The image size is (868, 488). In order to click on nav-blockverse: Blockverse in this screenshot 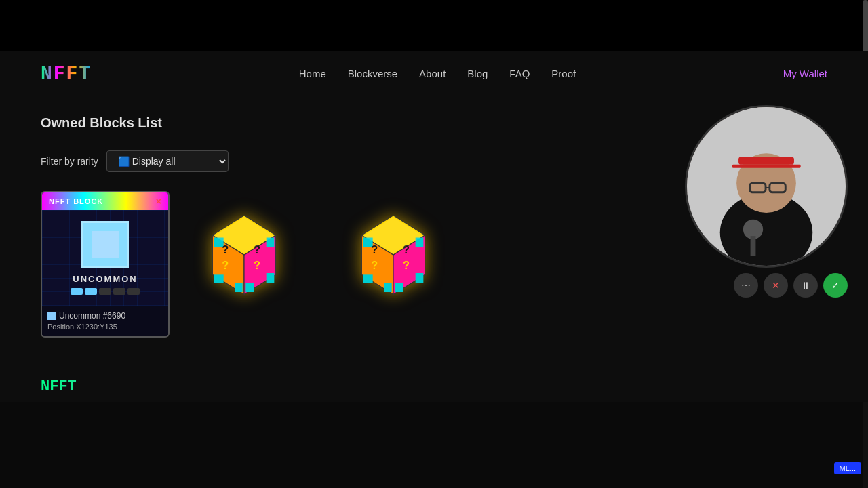, I will do `click(373, 73)`.